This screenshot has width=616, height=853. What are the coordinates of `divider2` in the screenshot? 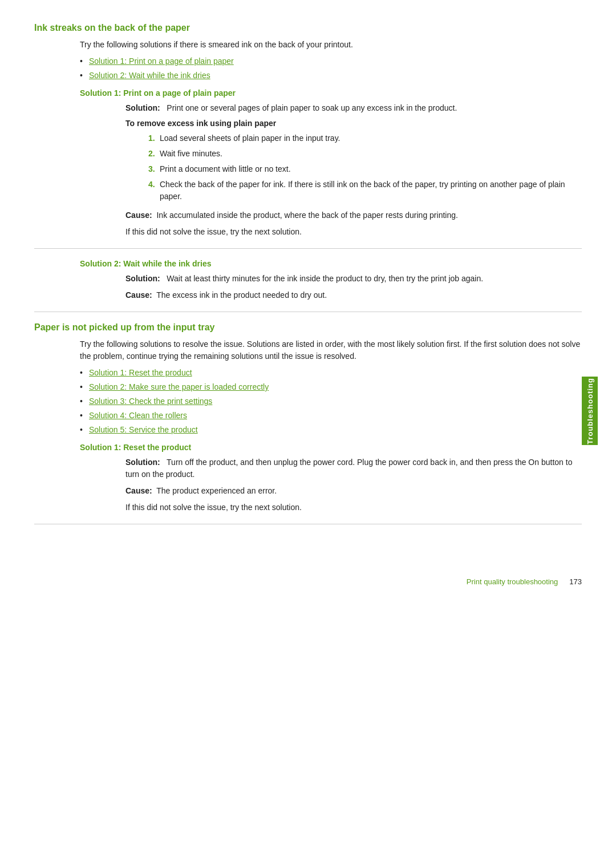 It's located at (308, 312).